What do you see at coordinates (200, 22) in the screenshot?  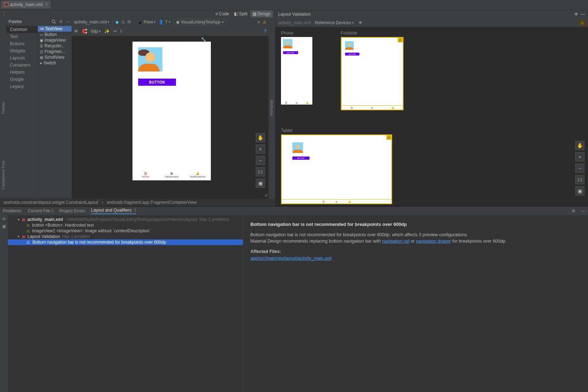 I see `app-selector: ◉ VisualLintingTestApp ▾` at bounding box center [200, 22].